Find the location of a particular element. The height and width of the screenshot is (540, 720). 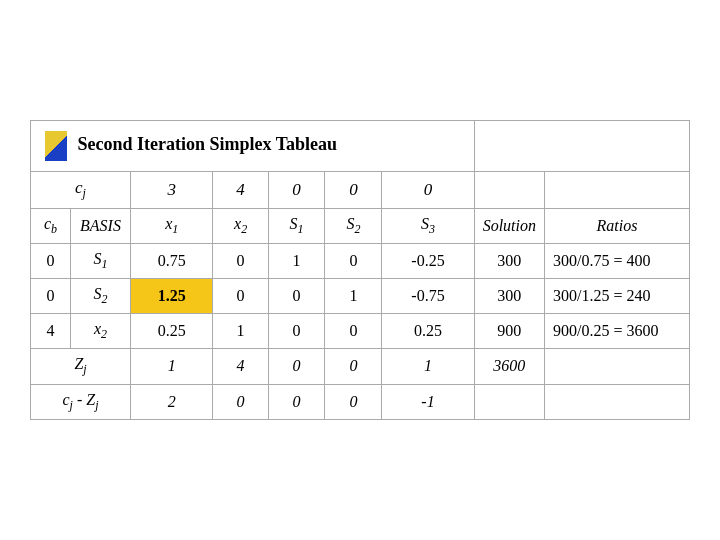

cjzj-ratio is located at coordinates (618, 402).